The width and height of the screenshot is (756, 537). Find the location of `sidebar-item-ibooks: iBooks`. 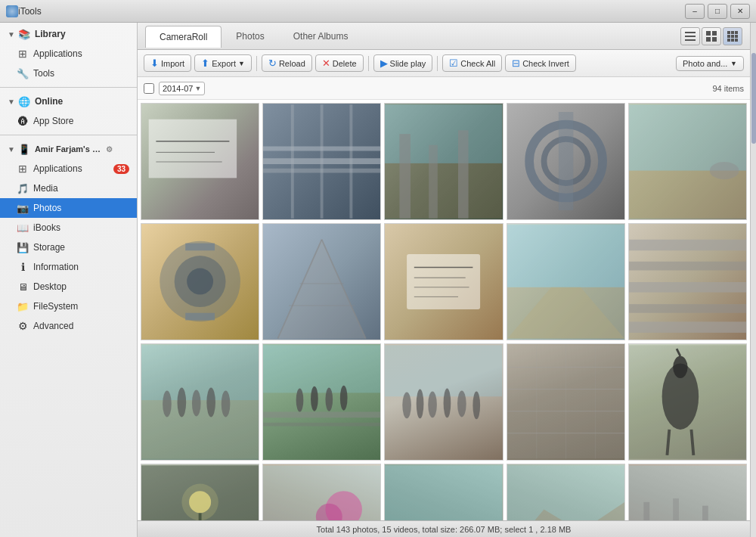

sidebar-item-ibooks: iBooks is located at coordinates (68, 228).